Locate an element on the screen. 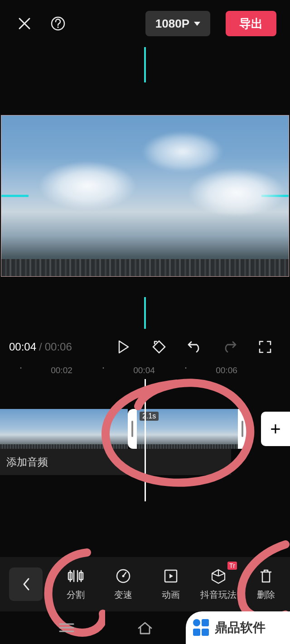  ruler-tick: 00:06 is located at coordinates (227, 370).